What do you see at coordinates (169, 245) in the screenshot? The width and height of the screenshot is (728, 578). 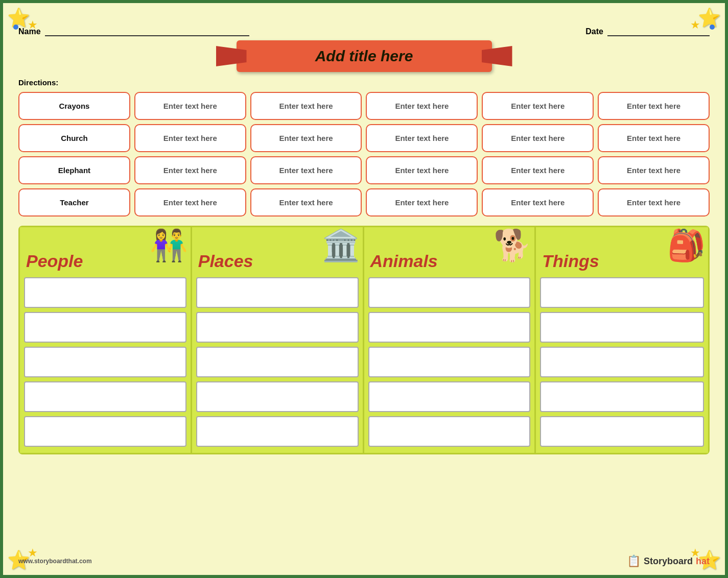 I see `category-icon-people: 👫` at bounding box center [169, 245].